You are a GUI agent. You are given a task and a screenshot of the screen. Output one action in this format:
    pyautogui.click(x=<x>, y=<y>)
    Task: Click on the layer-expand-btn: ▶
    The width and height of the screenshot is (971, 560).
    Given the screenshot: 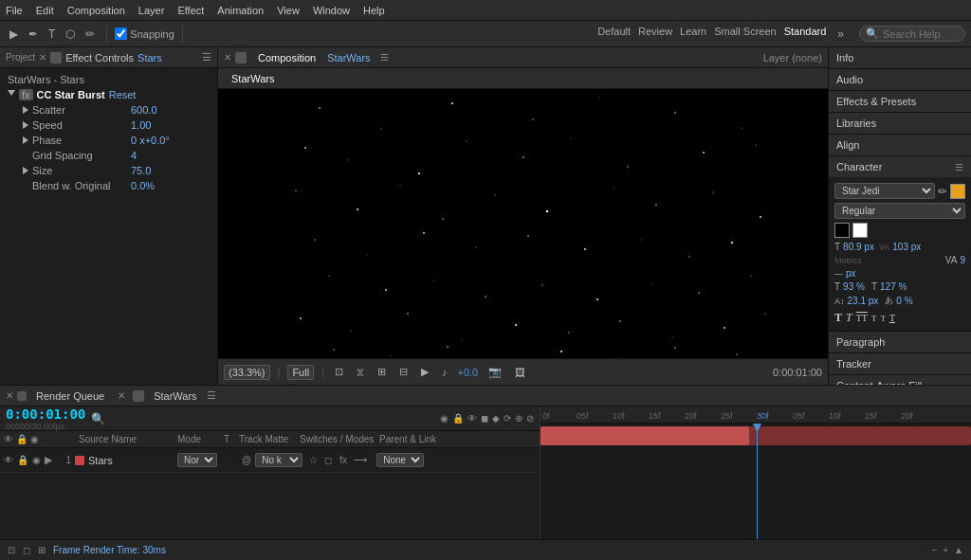 What is the action you would take?
    pyautogui.click(x=49, y=461)
    